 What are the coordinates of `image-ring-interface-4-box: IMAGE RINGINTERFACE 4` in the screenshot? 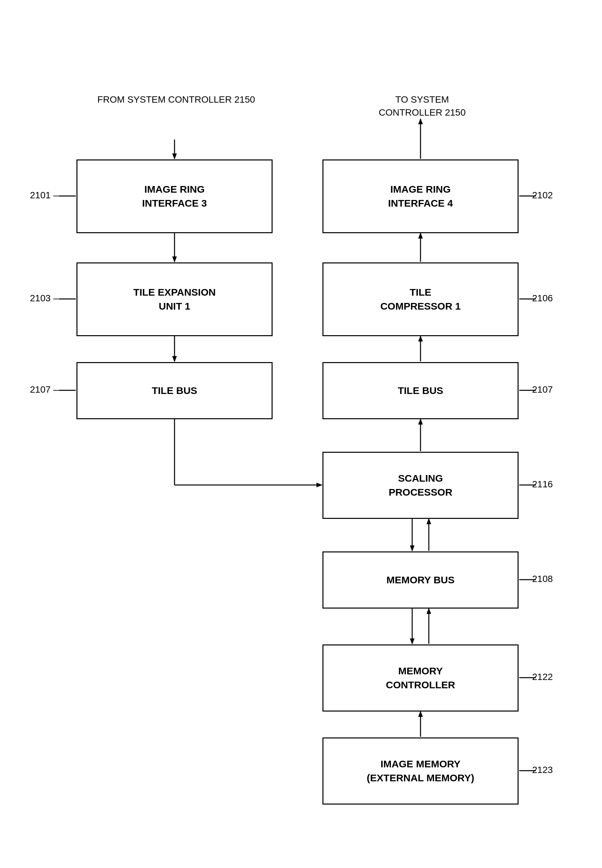 It's located at (421, 196).